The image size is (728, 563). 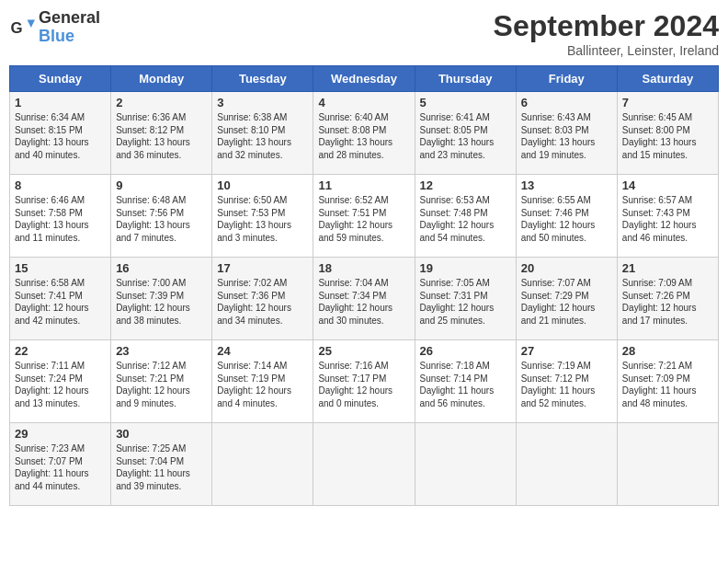 I want to click on calendar-cell: 15 Sunrise: 6:58 AM Sunset: 7:41 PM Dayl…, so click(x=61, y=299).